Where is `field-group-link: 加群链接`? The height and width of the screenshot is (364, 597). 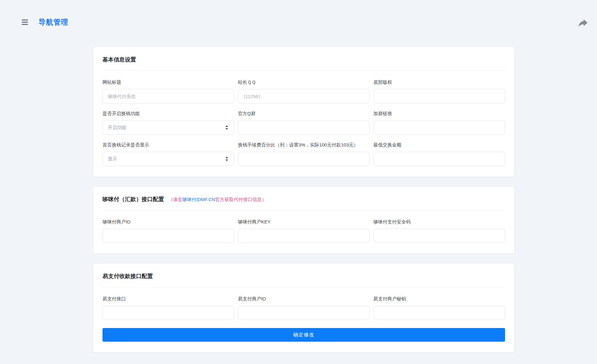 field-group-link: 加群链接 is located at coordinates (439, 122).